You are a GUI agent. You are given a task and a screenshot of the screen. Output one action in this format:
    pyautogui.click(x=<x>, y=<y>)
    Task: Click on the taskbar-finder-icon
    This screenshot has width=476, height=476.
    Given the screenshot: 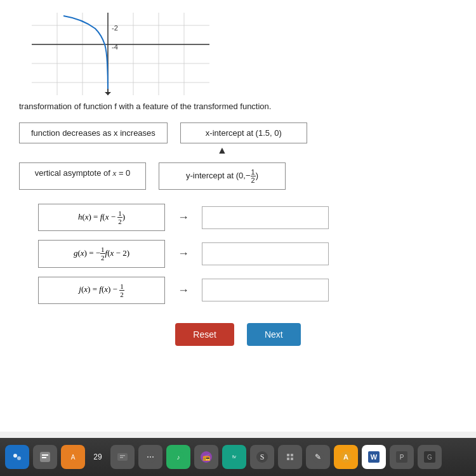 What is the action you would take?
    pyautogui.click(x=17, y=457)
    